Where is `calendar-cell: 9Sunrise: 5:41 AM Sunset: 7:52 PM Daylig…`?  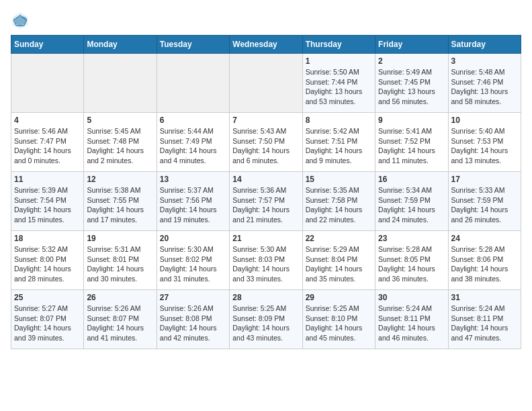 calendar-cell: 9Sunrise: 5:41 AM Sunset: 7:52 PM Daylig… is located at coordinates (412, 142).